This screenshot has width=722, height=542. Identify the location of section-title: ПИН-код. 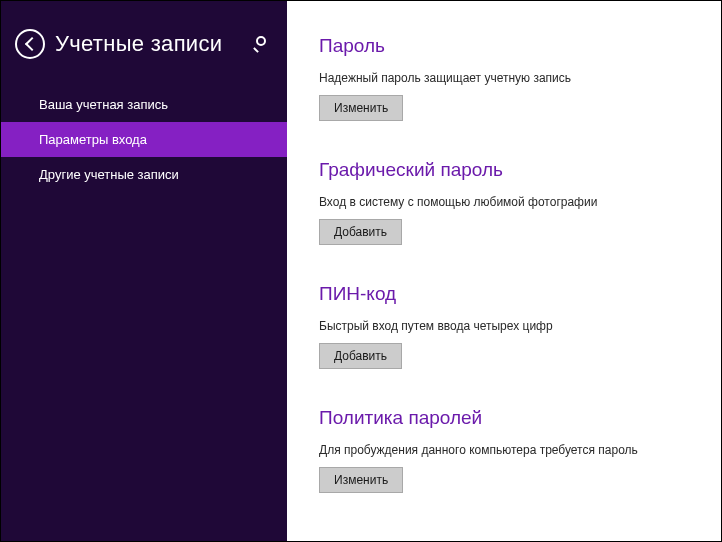
(504, 294).